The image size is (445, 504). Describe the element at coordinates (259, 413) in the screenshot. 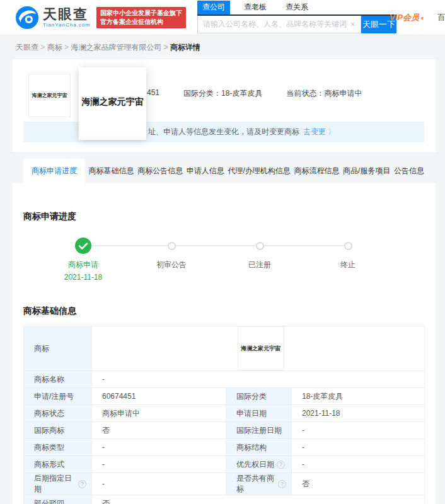

I see `row-label: 申请日期` at that location.